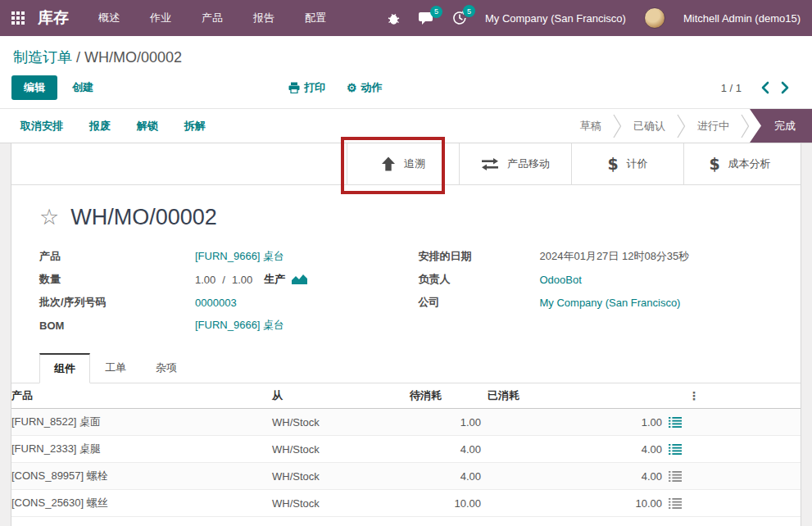  Describe the element at coordinates (742, 18) in the screenshot. I see `user-menu: Mitchell Admin (demo15)` at that location.